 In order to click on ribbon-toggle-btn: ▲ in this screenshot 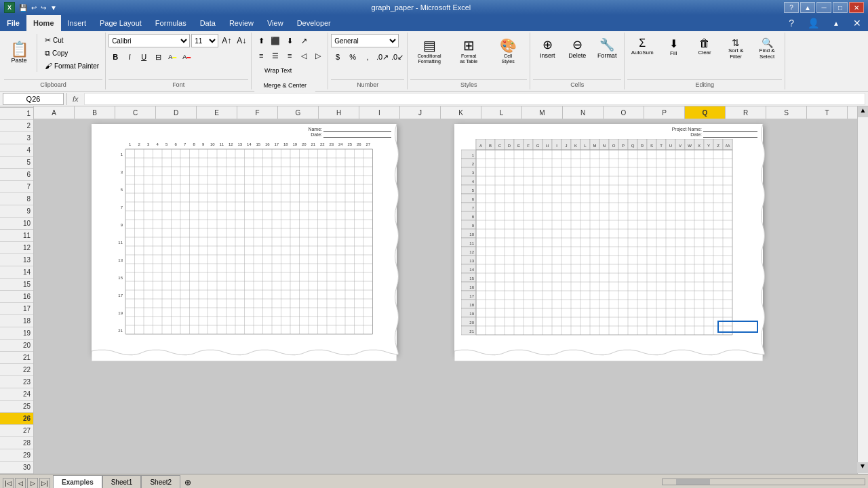, I will do `click(808, 7)`.